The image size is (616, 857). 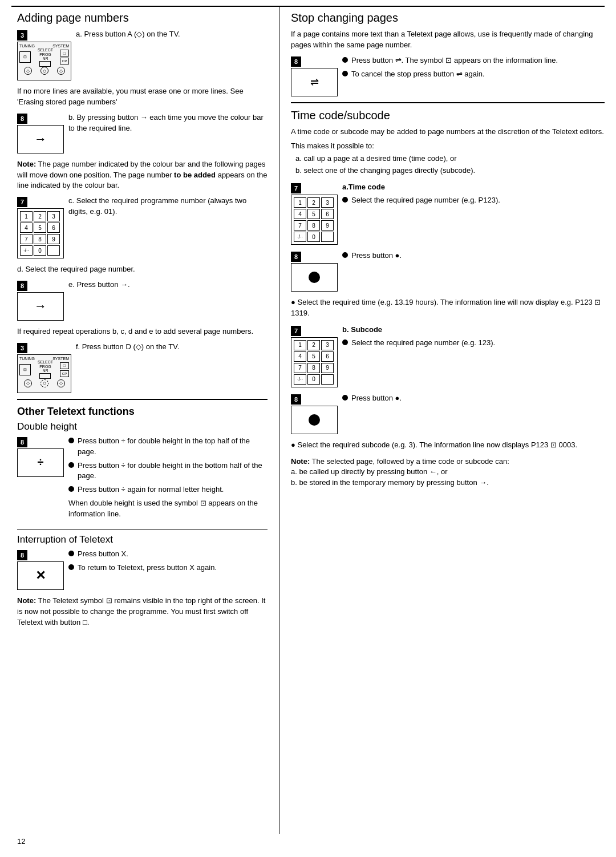 What do you see at coordinates (296, 399) in the screenshot?
I see `badge-8-sc: 8` at bounding box center [296, 399].